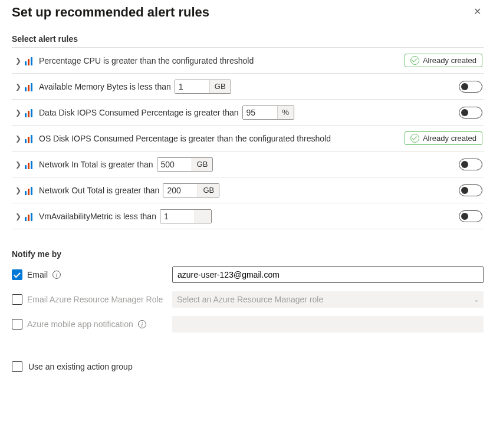 This screenshot has width=493, height=448. Describe the element at coordinates (328, 324) in the screenshot. I see `mobile-input-disabled` at that location.